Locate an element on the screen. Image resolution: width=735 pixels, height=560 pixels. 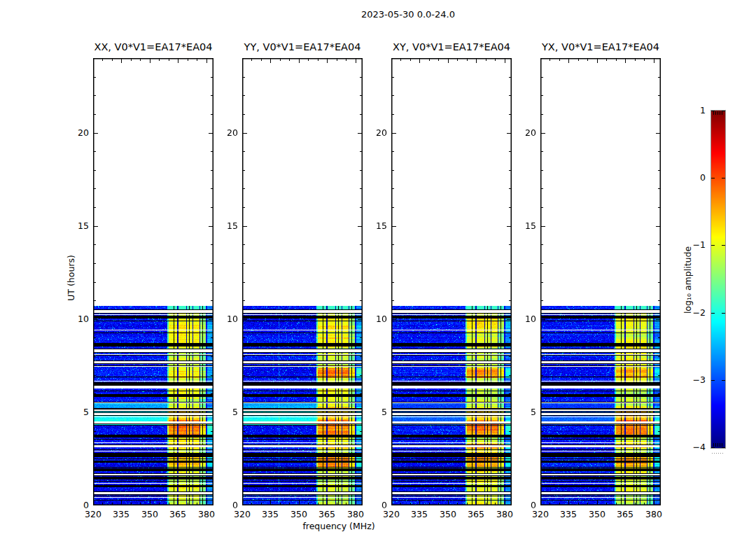
spectrogram-panel-yx: YX, V0*V1=EA17*EA04 is located at coordinates (601, 281).